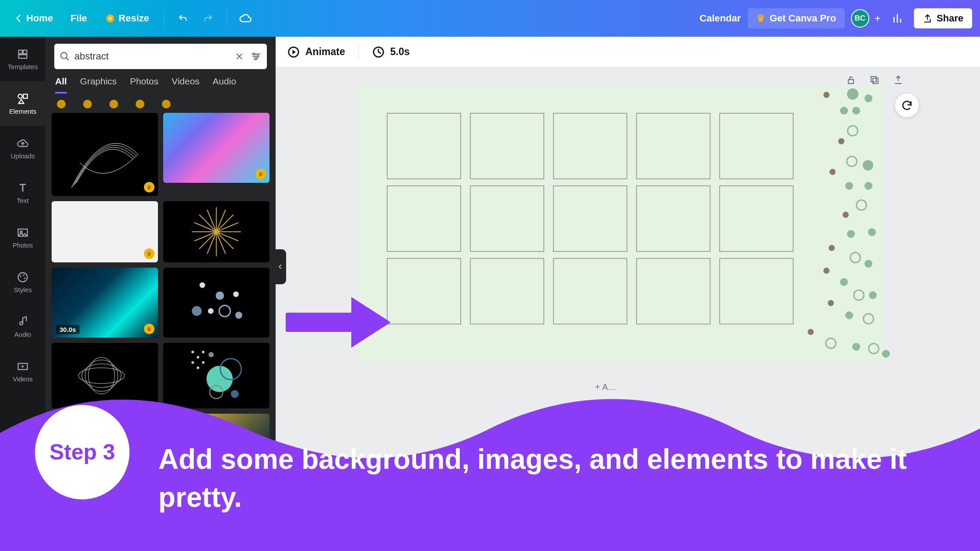 Image resolution: width=980 pixels, height=551 pixels. Describe the element at coordinates (33, 18) in the screenshot. I see `home-button: Home` at that location.